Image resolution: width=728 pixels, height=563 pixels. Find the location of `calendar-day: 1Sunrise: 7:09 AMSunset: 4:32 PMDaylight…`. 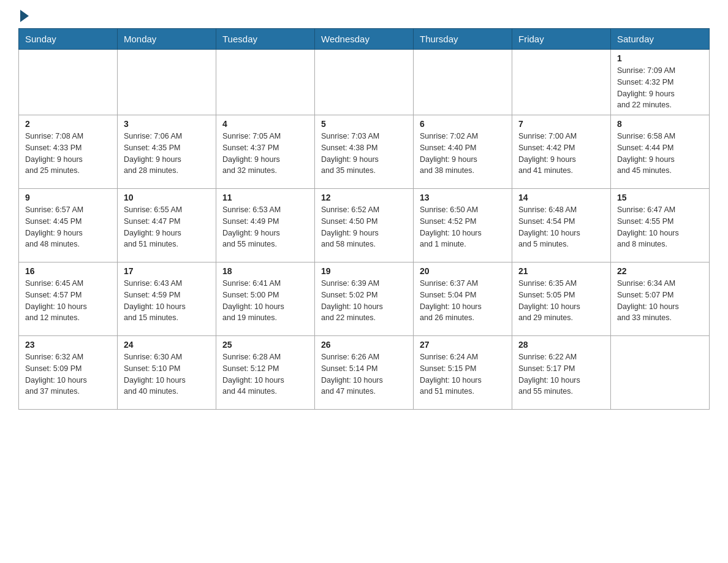

calendar-day: 1Sunrise: 7:09 AMSunset: 4:32 PMDaylight… is located at coordinates (661, 82).